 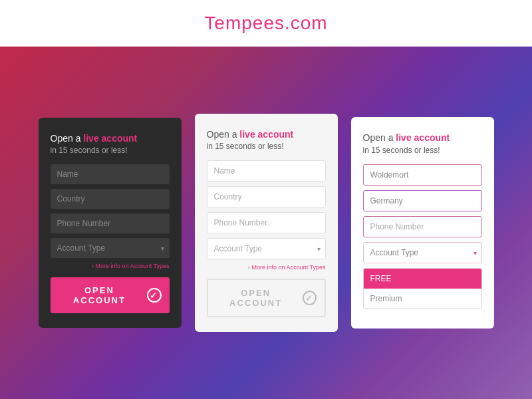 I want to click on account-type-select-white: Account Type FREE Premium, so click(x=423, y=253).